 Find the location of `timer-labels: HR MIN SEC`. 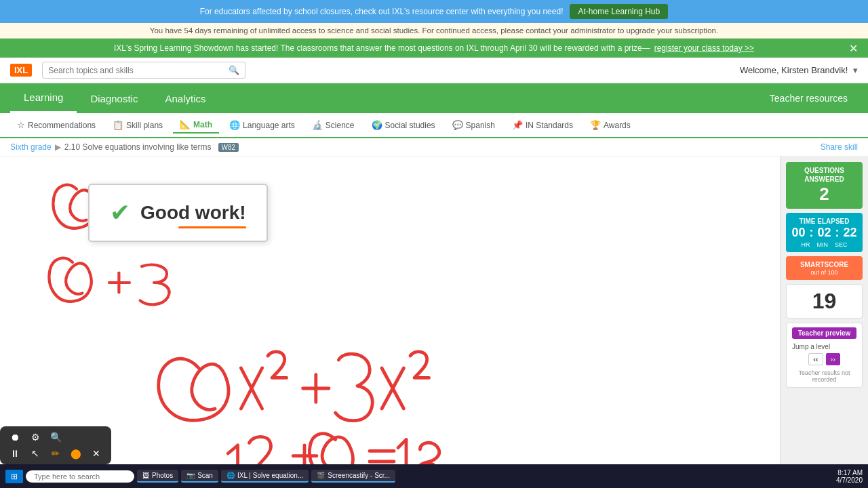

timer-labels: HR MIN SEC is located at coordinates (825, 245).